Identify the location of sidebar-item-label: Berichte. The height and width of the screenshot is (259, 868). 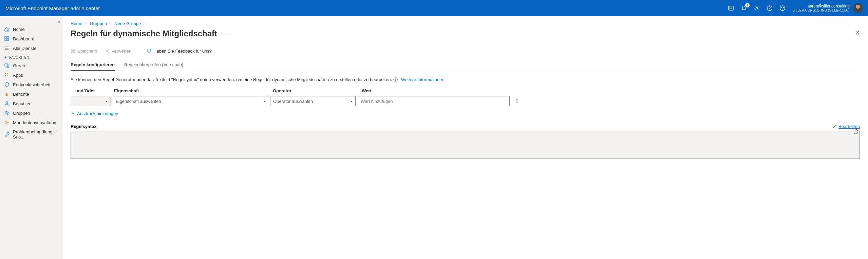
(21, 94).